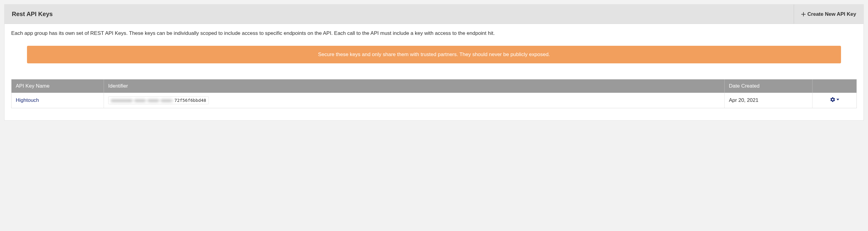 The image size is (868, 231). What do you see at coordinates (803, 14) in the screenshot?
I see `plus-icon` at bounding box center [803, 14].